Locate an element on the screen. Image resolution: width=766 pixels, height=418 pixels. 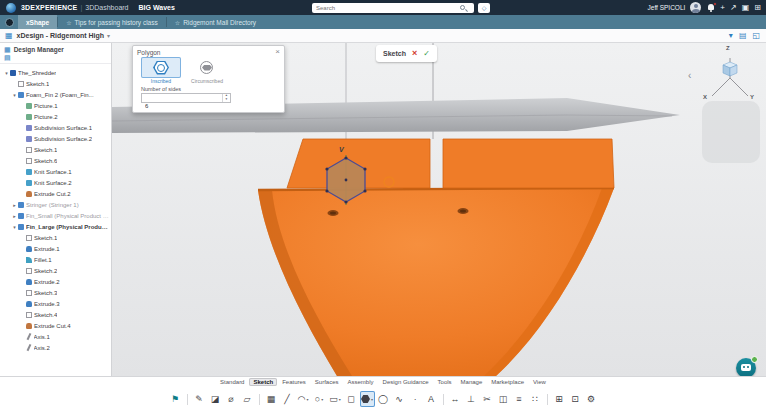
tree-item: Extrude.1 is located at coordinates (56, 248).